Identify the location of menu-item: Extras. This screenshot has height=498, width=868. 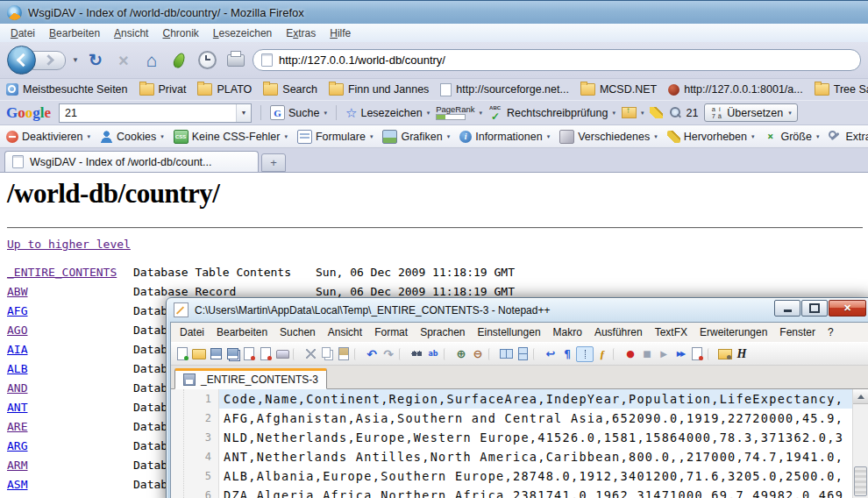
(301, 33).